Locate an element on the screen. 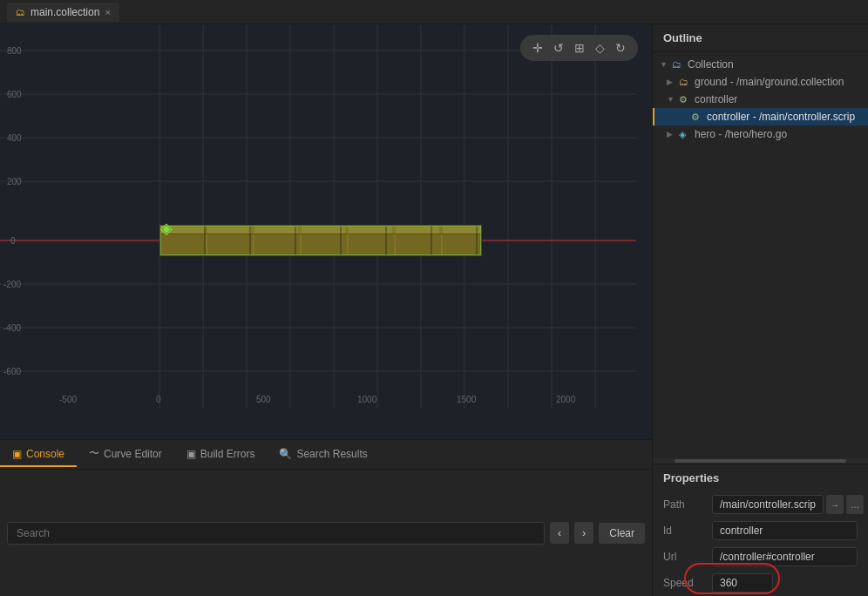 The height and width of the screenshot is (596, 868). outline-header: Outline is located at coordinates (760, 38).